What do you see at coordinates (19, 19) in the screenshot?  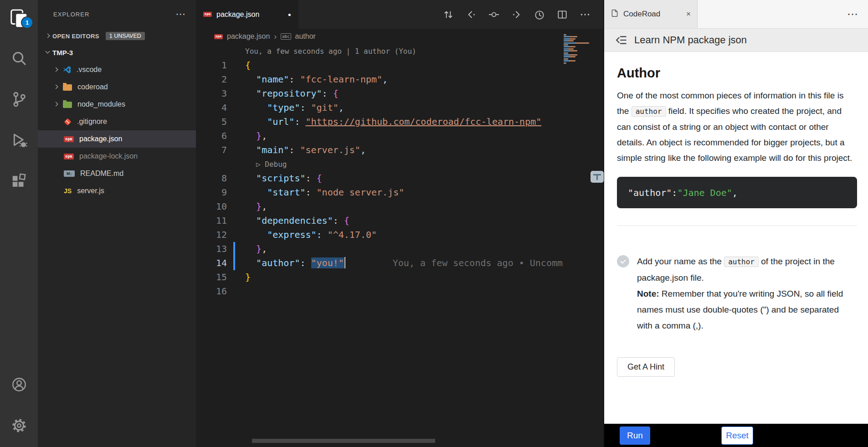 I see `explorer-activity-button: 1` at bounding box center [19, 19].